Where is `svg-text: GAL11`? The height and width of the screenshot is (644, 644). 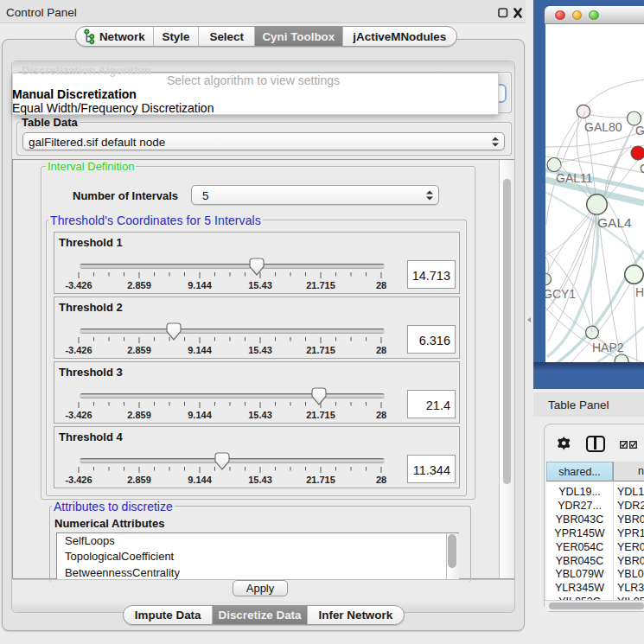 svg-text: GAL11 is located at coordinates (574, 178).